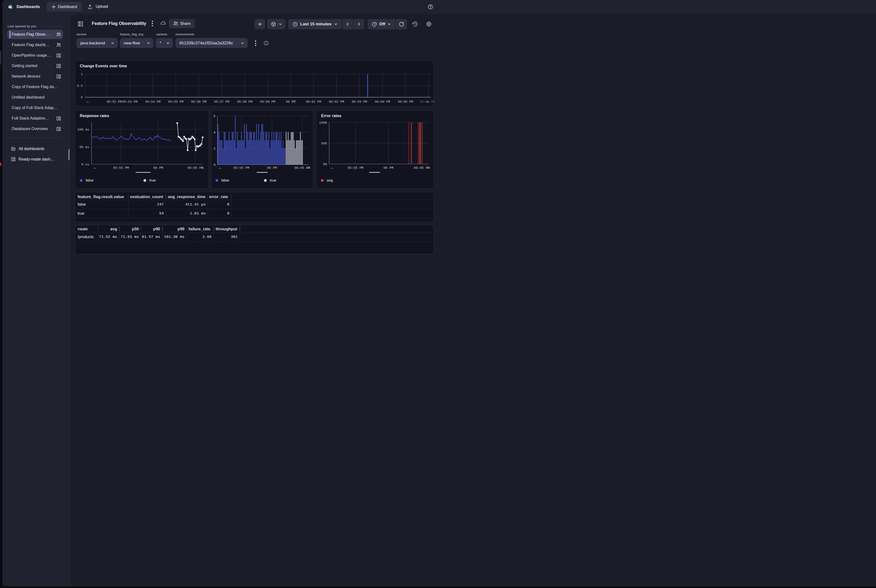 Image resolution: width=876 pixels, height=588 pixels. I want to click on svg-text: 05:57 PM, so click(222, 102).